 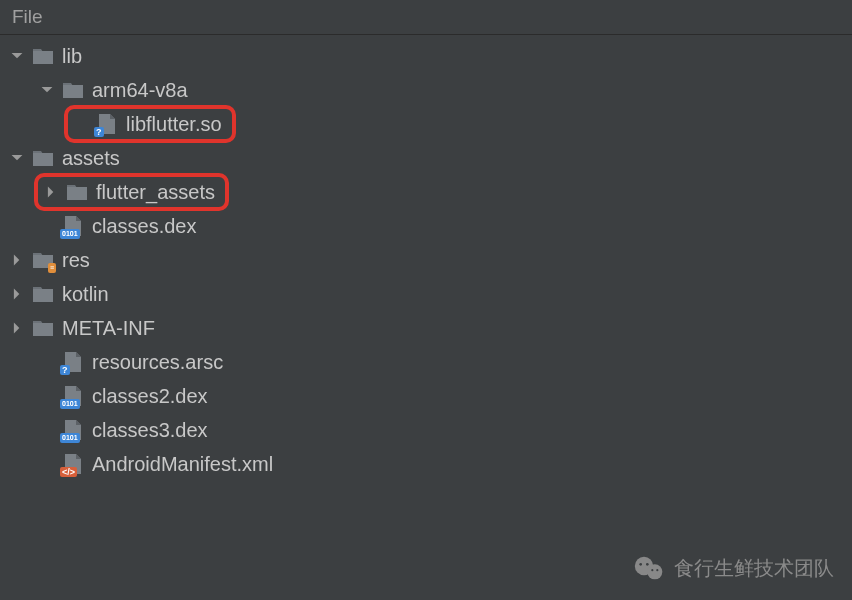 What do you see at coordinates (150, 124) in the screenshot?
I see `highlight-box: ?libflutter.so` at bounding box center [150, 124].